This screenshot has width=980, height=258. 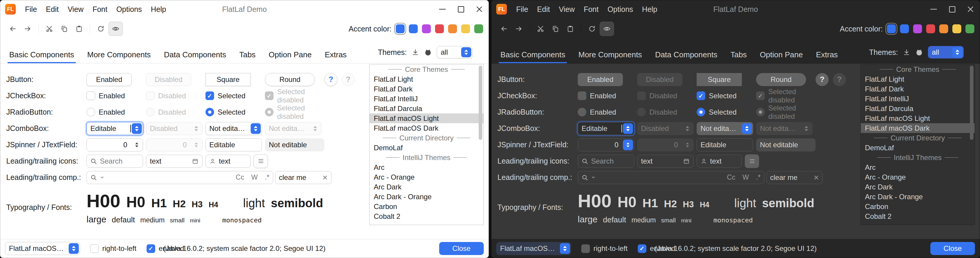 I want to click on accent-swatch-blue, so click(x=905, y=29).